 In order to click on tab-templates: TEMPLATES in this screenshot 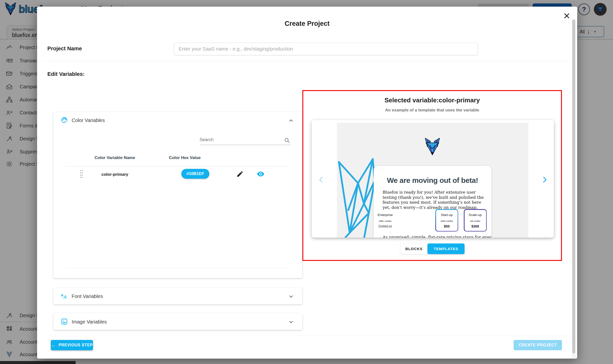, I will do `click(446, 249)`.